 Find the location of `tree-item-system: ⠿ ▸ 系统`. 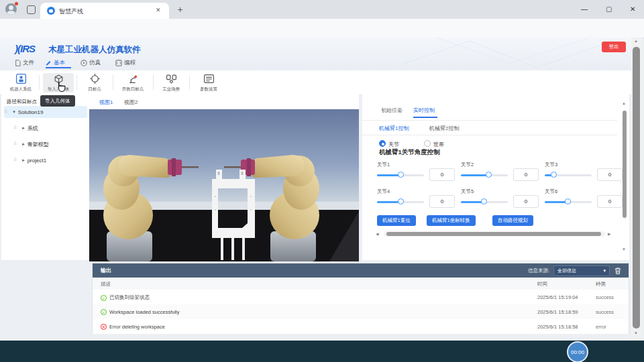

tree-item-system: ⠿ ▸ 系统 is located at coordinates (46, 128).